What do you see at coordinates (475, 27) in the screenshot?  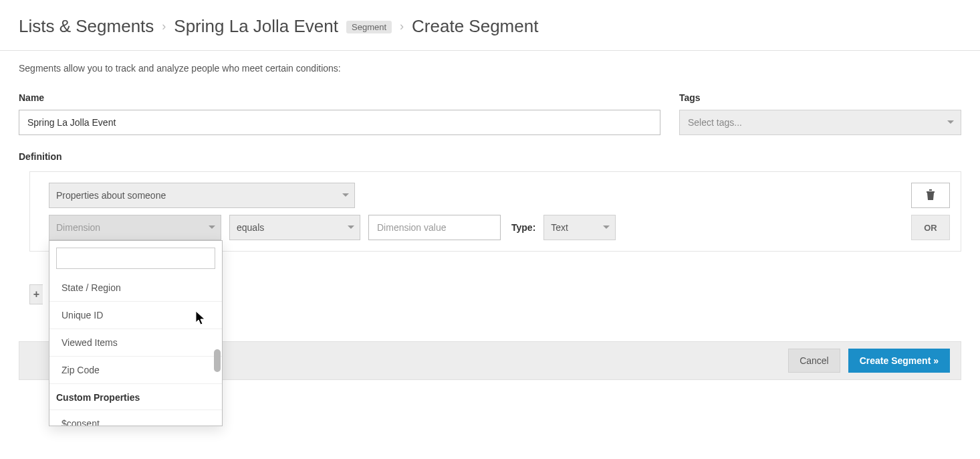 I see `breadcrumb-current: Create Segment` at bounding box center [475, 27].